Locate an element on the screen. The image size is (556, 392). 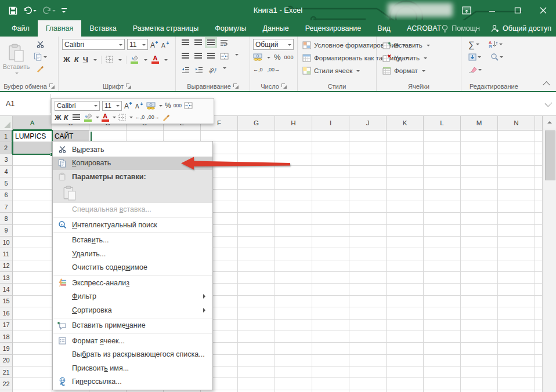
cell-N17 is located at coordinates (517, 325).